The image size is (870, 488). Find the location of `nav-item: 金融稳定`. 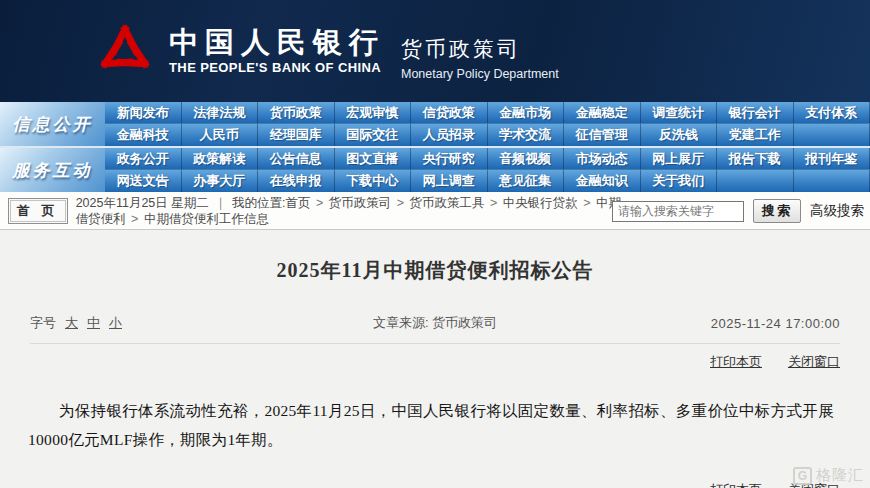

nav-item: 金融稳定 is located at coordinates (602, 113).